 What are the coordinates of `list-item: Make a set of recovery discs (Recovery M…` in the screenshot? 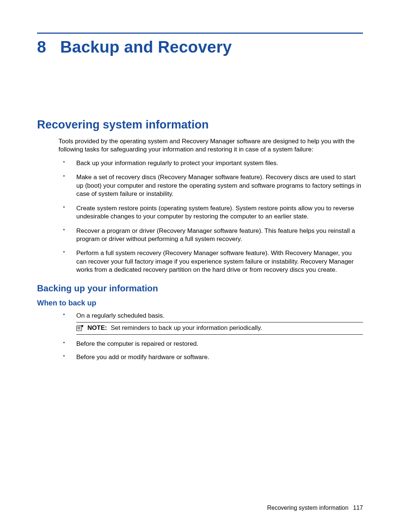 It's located at (211, 186).